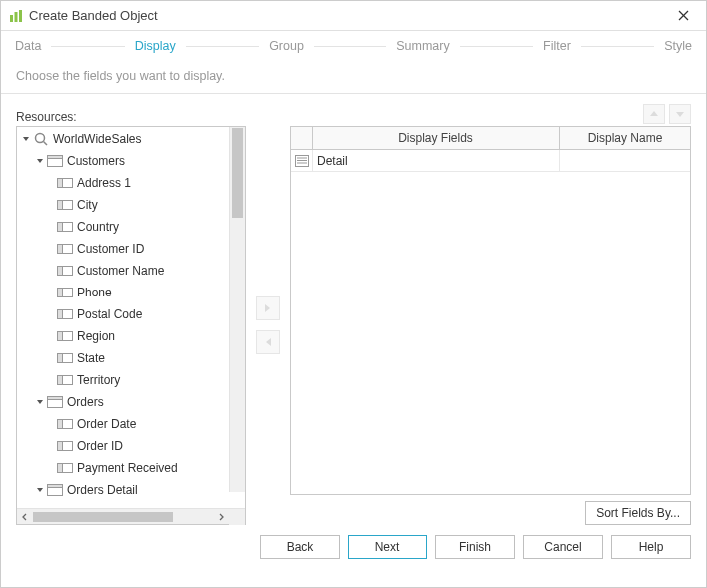 Image resolution: width=707 pixels, height=588 pixels. I want to click on datasource-icon, so click(41, 139).